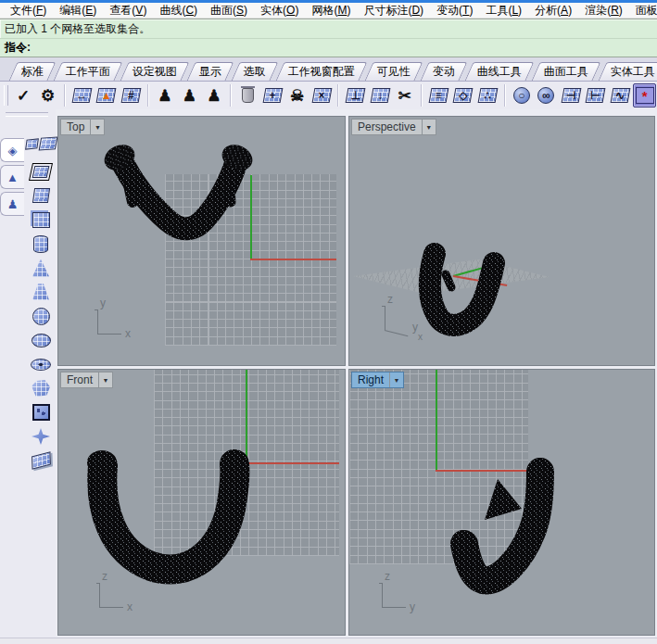  I want to click on tab-surface-tools: 曲面工具, so click(567, 71).